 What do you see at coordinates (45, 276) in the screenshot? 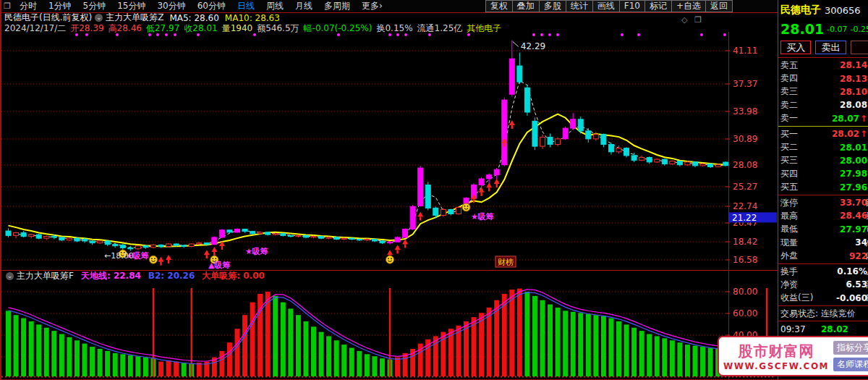
I see `sub-indicator-name: 主力大单吸筹F` at bounding box center [45, 276].